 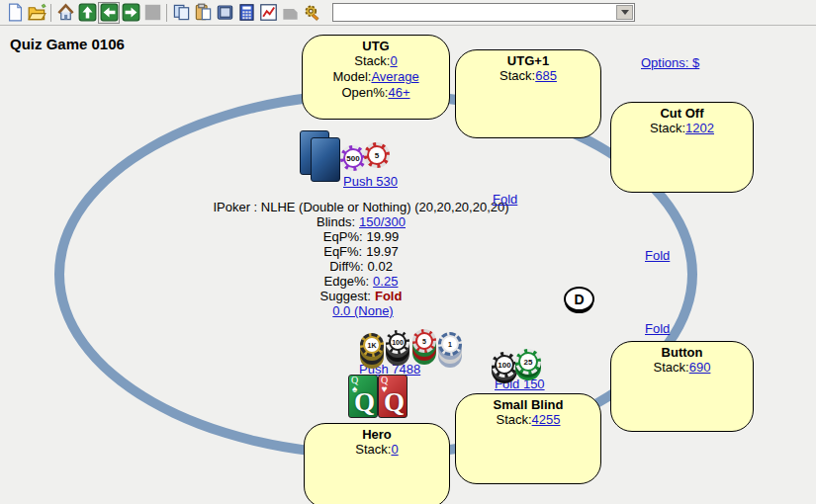 I want to click on chip-stack-100: 100, so click(x=398, y=342).